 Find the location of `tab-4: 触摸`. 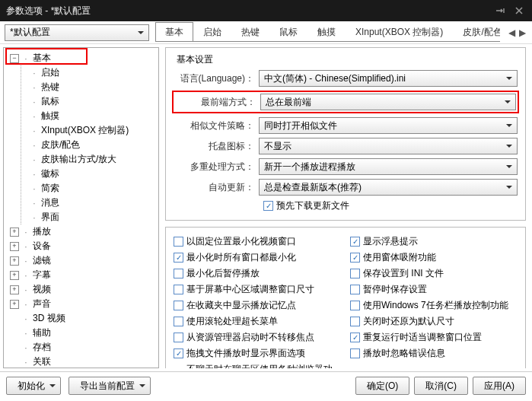

tab-4: 触摸 is located at coordinates (327, 32).